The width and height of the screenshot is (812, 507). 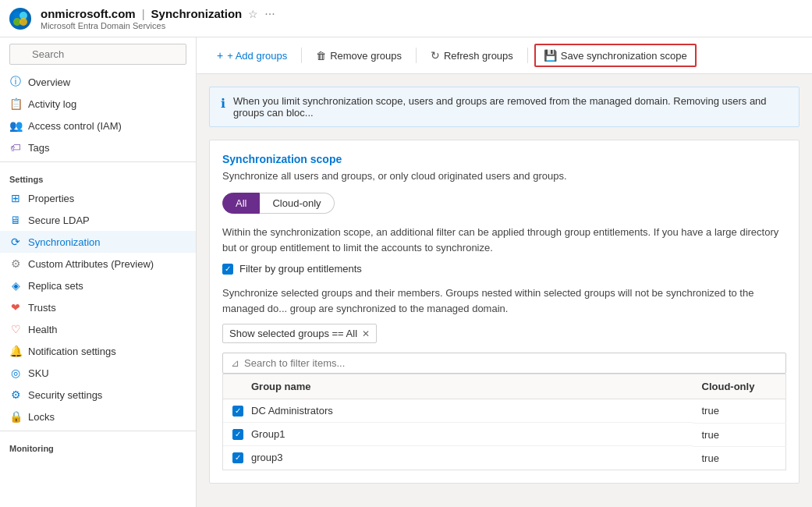 I want to click on sidebar-item-synchronization: ⟳ Synchronization, so click(x=98, y=242).